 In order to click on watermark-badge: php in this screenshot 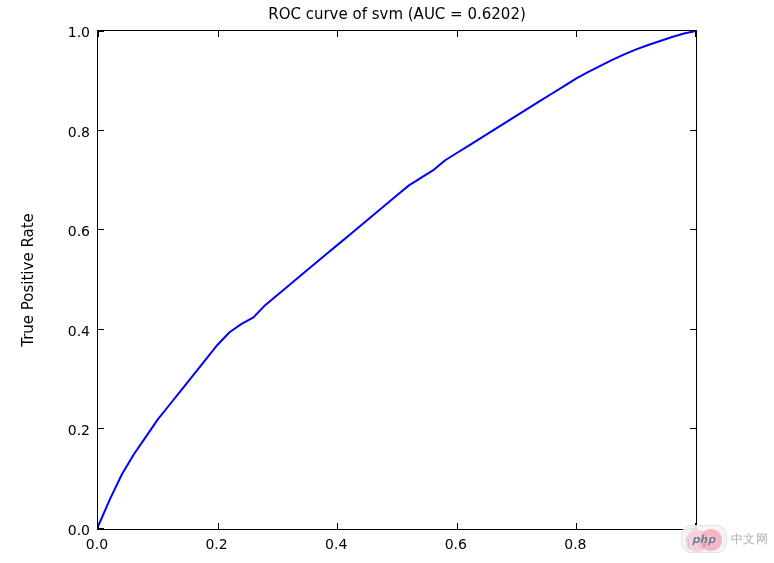, I will do `click(704, 539)`.